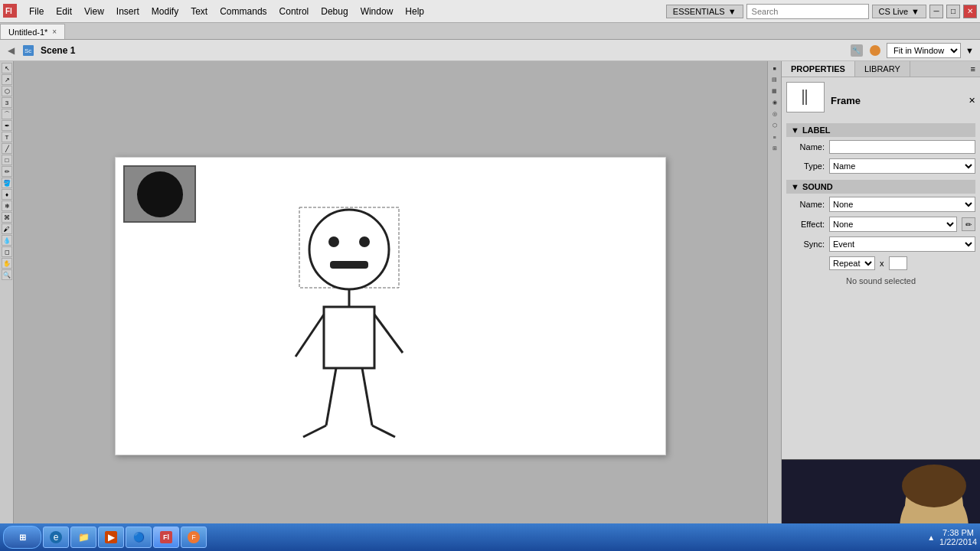  Describe the element at coordinates (852, 263) in the screenshot. I see `repeat-select: Repeat` at that location.